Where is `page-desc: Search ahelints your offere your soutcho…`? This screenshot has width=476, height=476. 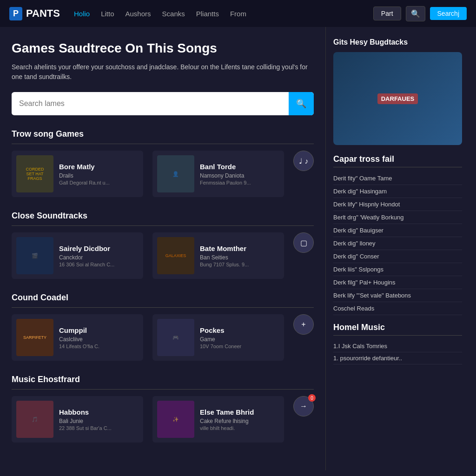
page-desc: Search ahelints your offere your soutcho… is located at coordinates (163, 72).